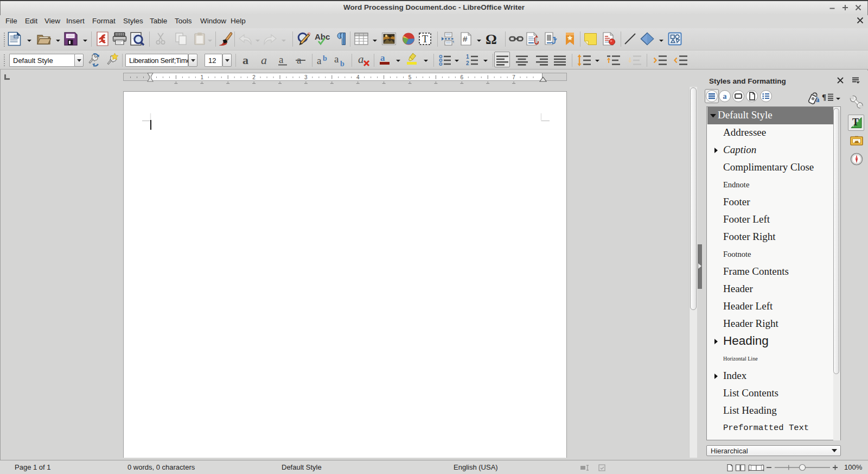  Describe the element at coordinates (410, 77) in the screenshot. I see `svg-text: 5` at that location.